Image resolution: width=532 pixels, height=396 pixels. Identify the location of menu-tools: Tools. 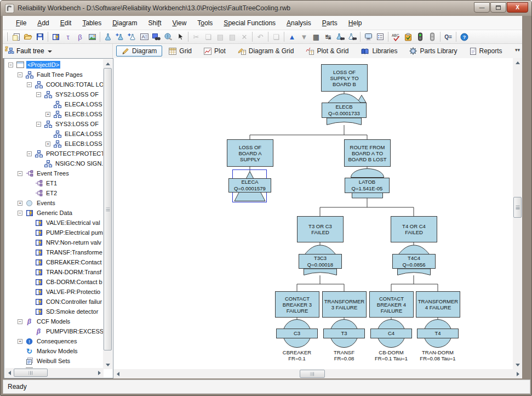
(205, 23).